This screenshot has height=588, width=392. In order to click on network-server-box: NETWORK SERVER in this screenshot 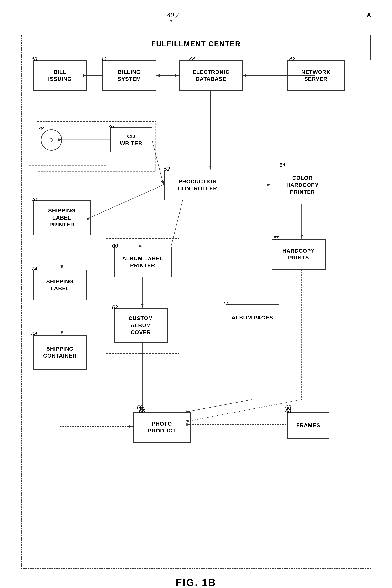, I will do `click(316, 75)`.